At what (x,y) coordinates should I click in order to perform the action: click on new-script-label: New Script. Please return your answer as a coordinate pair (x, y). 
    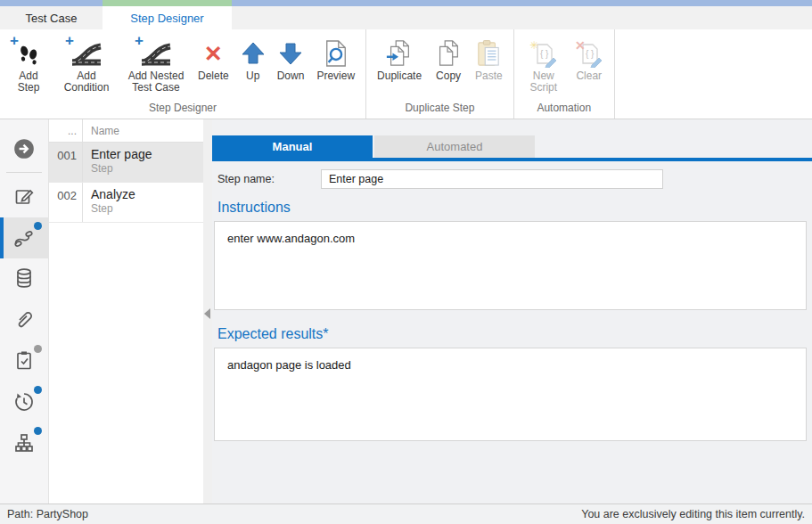
    Looking at the image, I should click on (544, 82).